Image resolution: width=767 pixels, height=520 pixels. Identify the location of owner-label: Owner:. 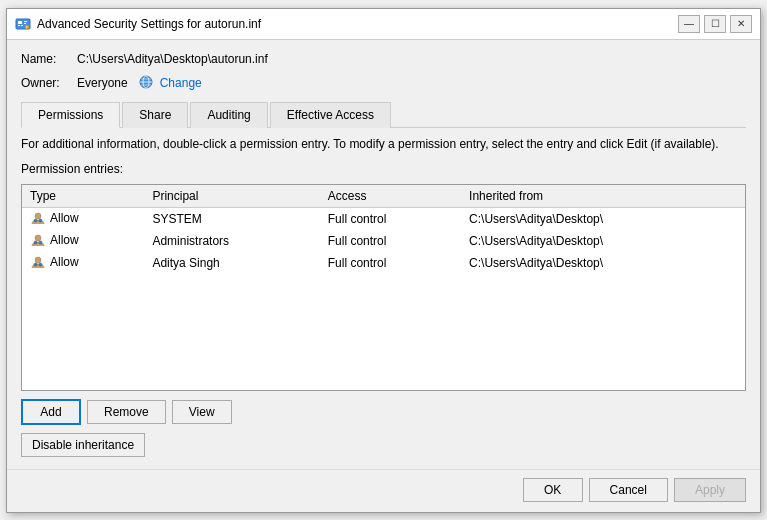
(46, 83).